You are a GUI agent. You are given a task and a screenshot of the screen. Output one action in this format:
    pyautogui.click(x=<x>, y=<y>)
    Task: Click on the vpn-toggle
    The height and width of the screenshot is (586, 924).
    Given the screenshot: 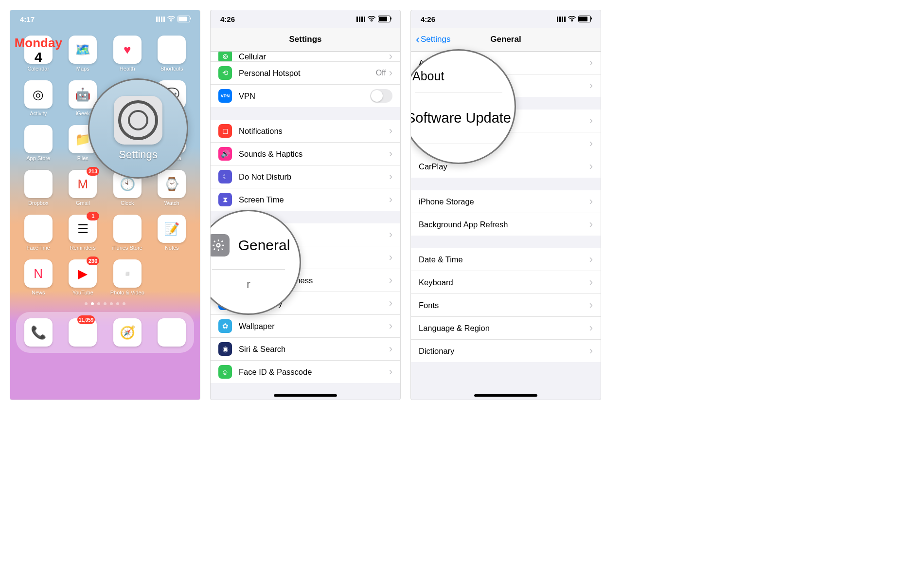 What is the action you would take?
    pyautogui.click(x=381, y=96)
    